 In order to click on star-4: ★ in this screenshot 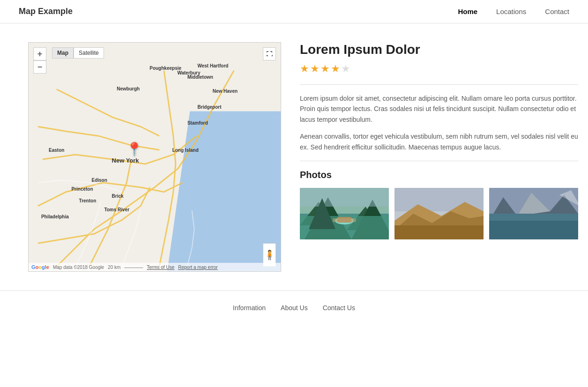, I will do `click(335, 69)`.